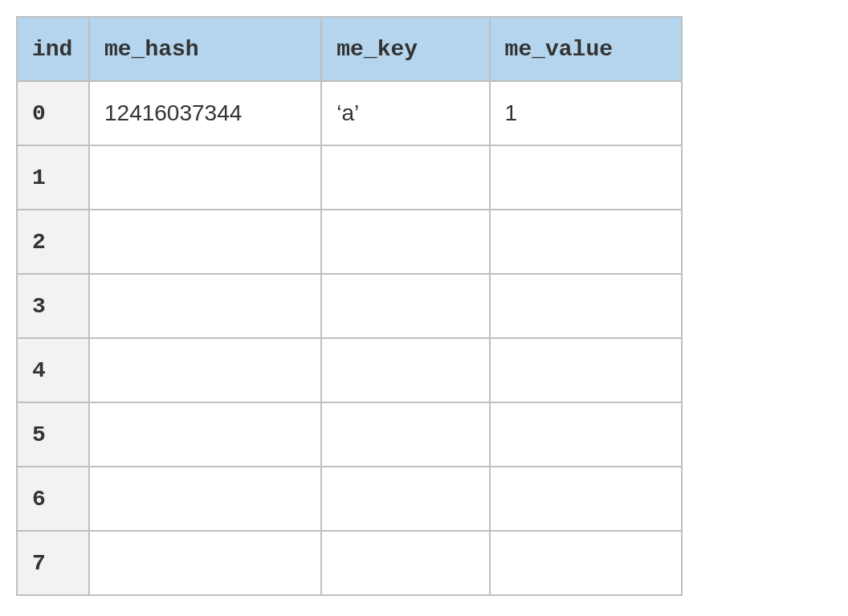  What do you see at coordinates (53, 434) in the screenshot?
I see `cell-ind: 5` at bounding box center [53, 434].